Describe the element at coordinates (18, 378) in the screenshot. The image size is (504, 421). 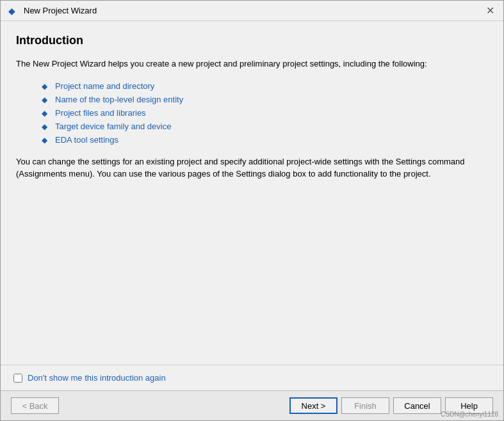
I see `dont-show-checkbox` at that location.